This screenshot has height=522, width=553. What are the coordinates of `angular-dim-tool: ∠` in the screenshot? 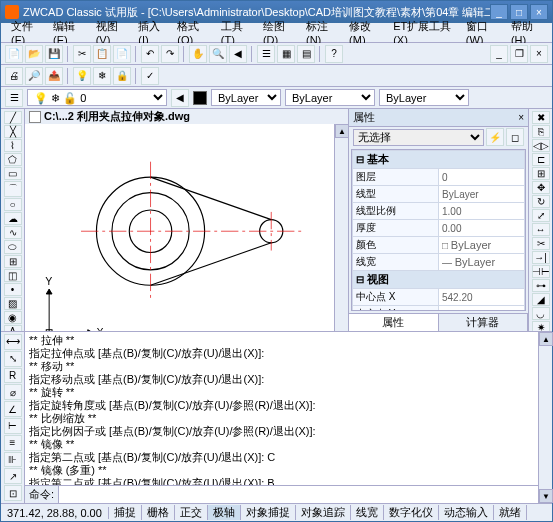 It's located at (13, 409).